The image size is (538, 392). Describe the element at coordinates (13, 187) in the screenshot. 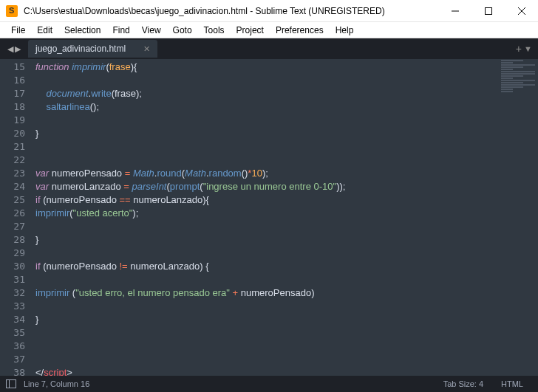

I see `line-number: 24` at that location.